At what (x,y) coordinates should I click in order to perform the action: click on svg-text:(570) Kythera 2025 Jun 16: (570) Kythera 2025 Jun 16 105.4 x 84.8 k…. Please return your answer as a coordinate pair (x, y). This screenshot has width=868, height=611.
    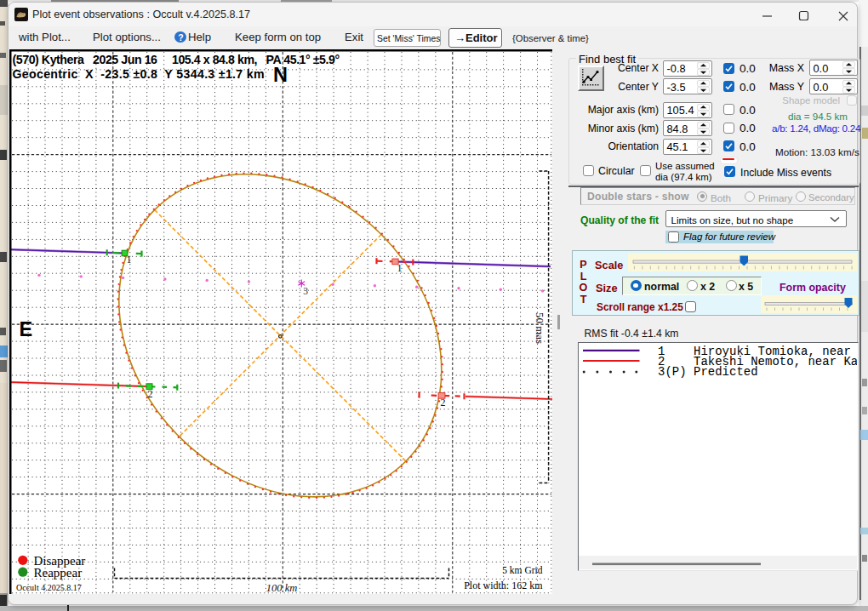
    Looking at the image, I should click on (177, 60).